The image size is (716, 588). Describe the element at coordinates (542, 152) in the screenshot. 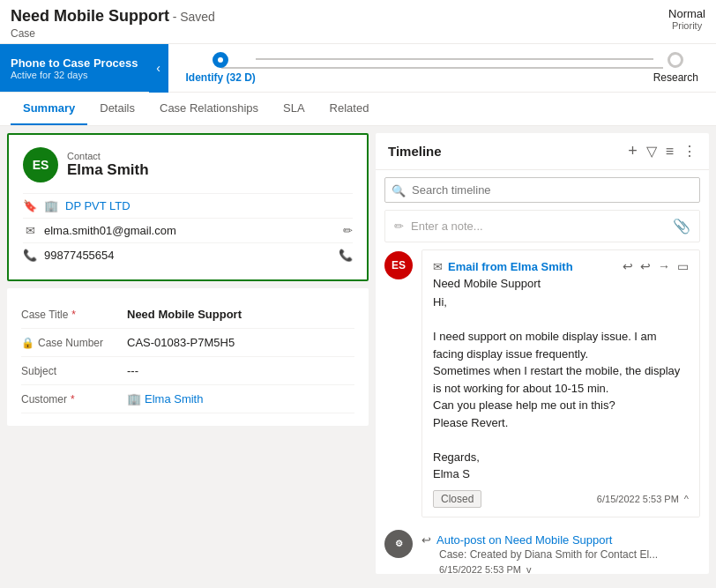

I see `timeline-header: Timeline + ▽ ≡ ⋮` at that location.